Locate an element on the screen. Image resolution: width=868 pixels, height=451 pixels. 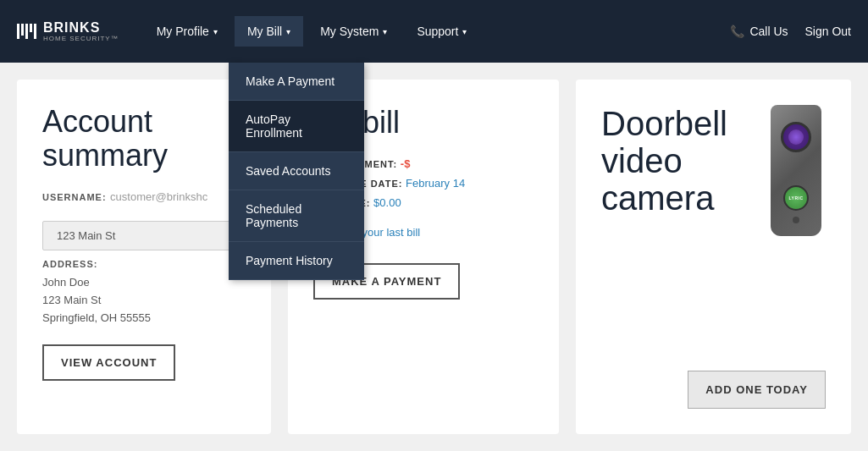
username-label: USERNAME: is located at coordinates (75, 197).